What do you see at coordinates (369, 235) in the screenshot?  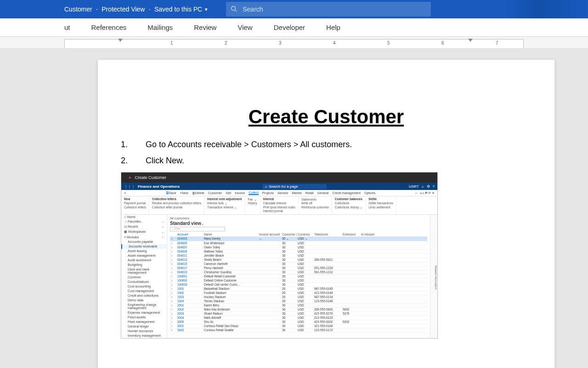 I see `col-header: Is merged` at bounding box center [369, 235].